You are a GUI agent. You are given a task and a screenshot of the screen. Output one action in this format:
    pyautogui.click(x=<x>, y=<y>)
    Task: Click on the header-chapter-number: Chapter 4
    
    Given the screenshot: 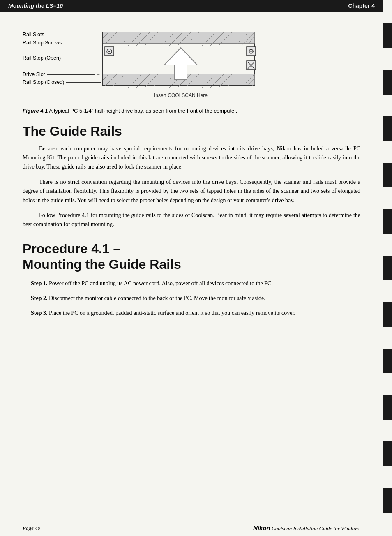 What is the action you would take?
    pyautogui.click(x=362, y=6)
    